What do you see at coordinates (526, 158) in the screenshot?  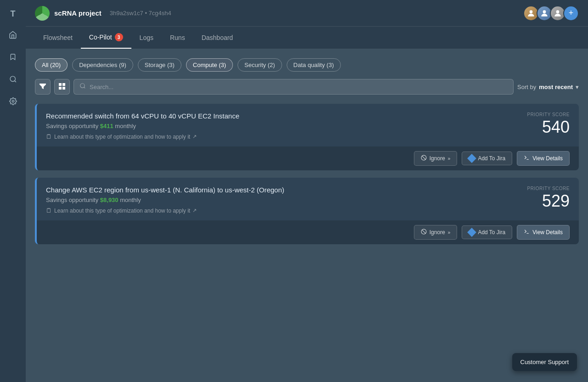 I see `view-icon` at bounding box center [526, 158].